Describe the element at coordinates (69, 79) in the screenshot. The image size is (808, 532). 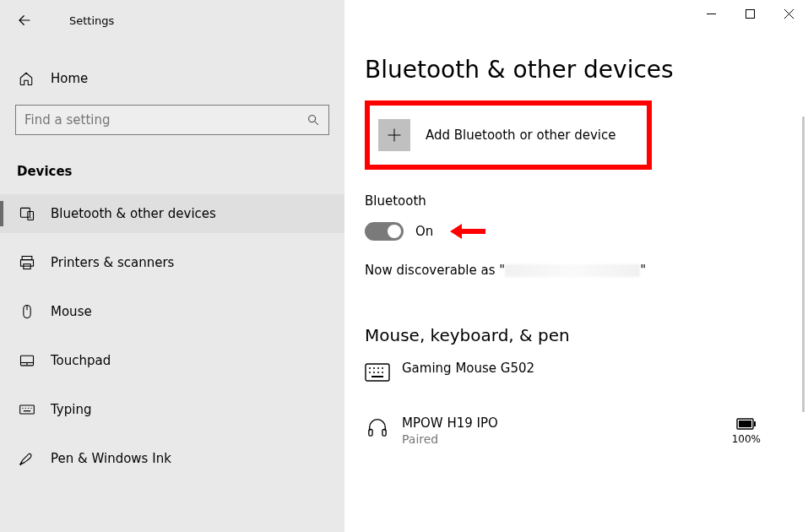
I see `nav-home-label: Home` at that location.